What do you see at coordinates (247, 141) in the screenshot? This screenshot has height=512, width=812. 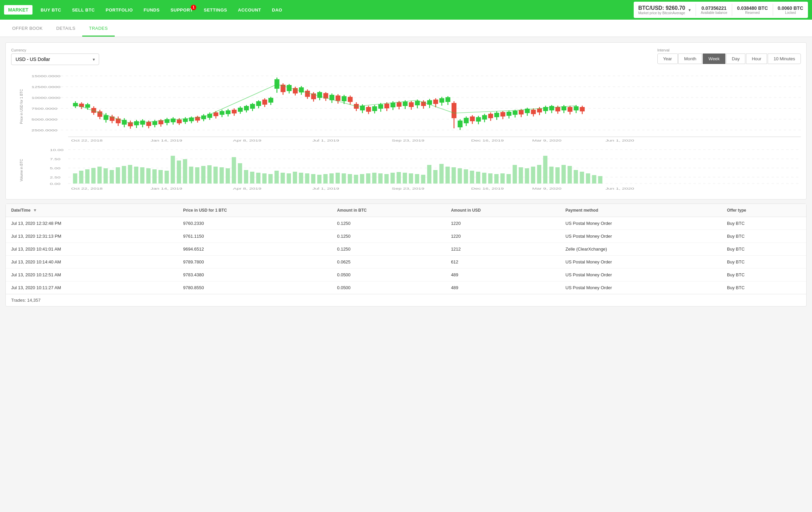 I see `svg-text: Apr 8, 2019` at bounding box center [247, 141].